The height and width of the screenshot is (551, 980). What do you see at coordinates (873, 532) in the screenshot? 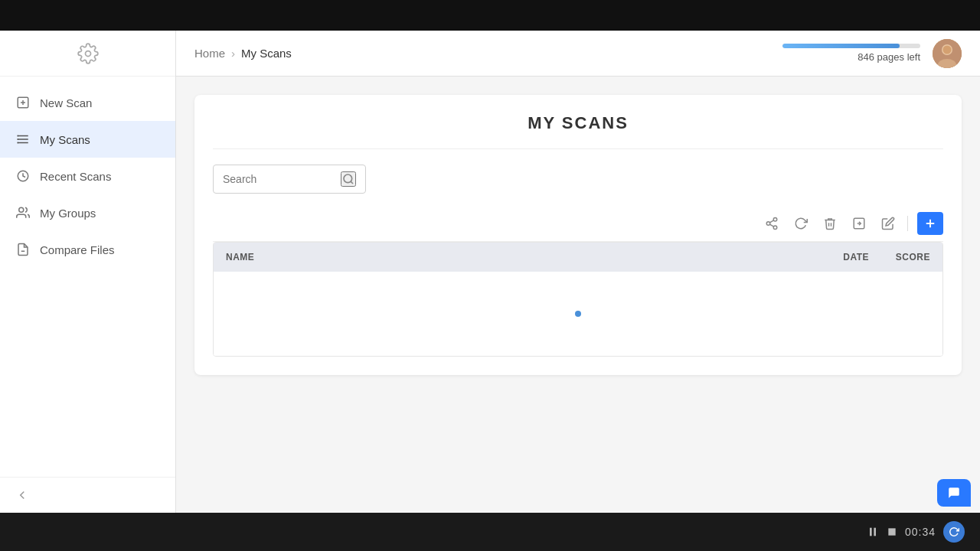
I see `pause-button` at bounding box center [873, 532].